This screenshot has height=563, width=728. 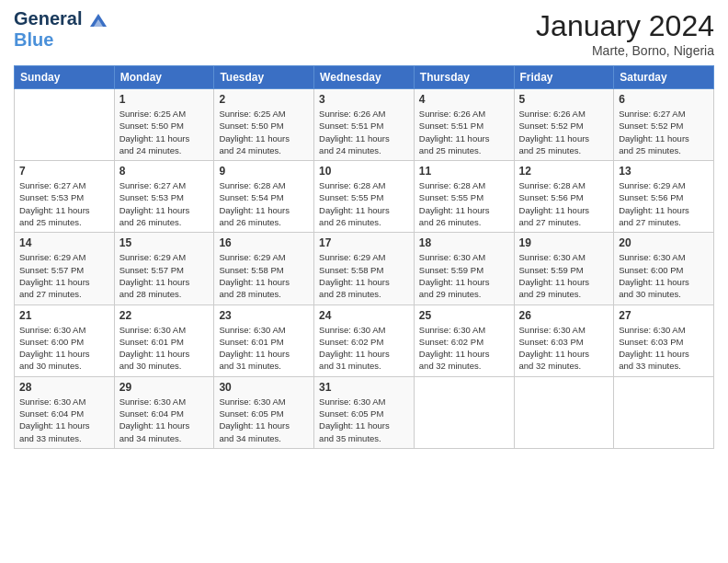 I want to click on calendar-cell: 6Sunrise: 6:27 AM Sunset: 5:52 PM Daylig…, so click(x=664, y=125).